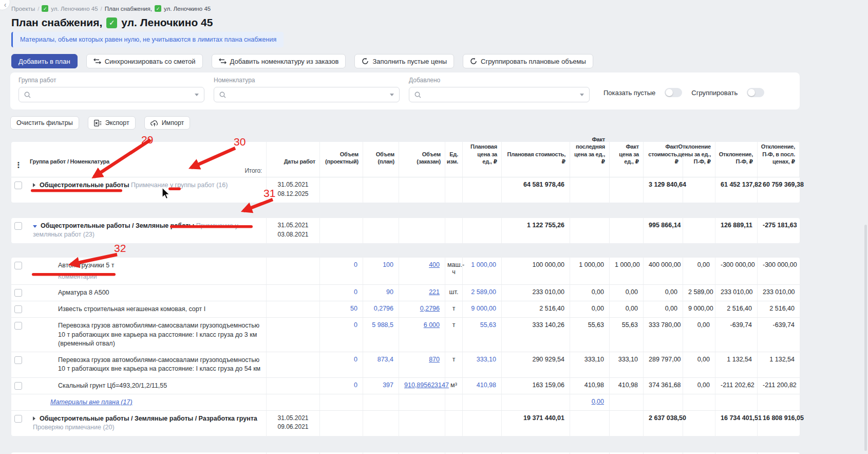 The image size is (868, 454). I want to click on cell-fact-cost: 3 129 840,64, so click(664, 190).